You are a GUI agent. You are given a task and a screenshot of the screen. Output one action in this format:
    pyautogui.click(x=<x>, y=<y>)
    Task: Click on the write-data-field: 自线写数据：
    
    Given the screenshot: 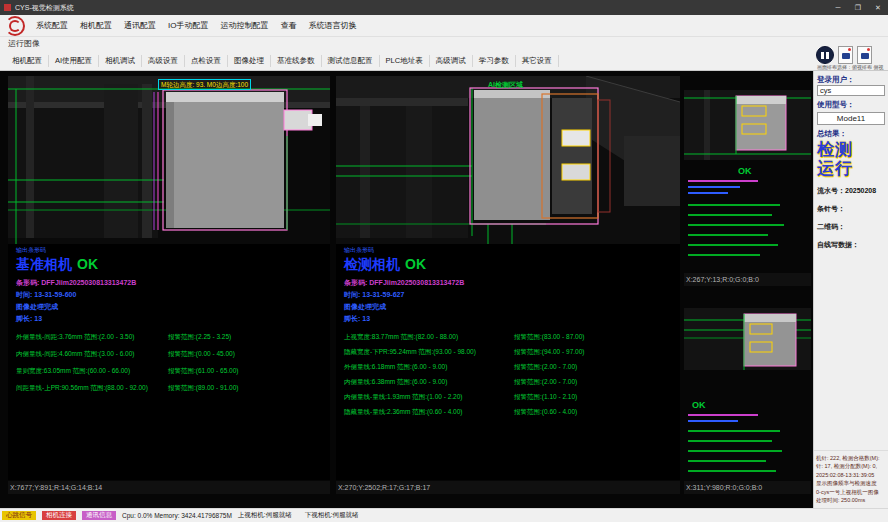 What is the action you would take?
    pyautogui.click(x=851, y=245)
    